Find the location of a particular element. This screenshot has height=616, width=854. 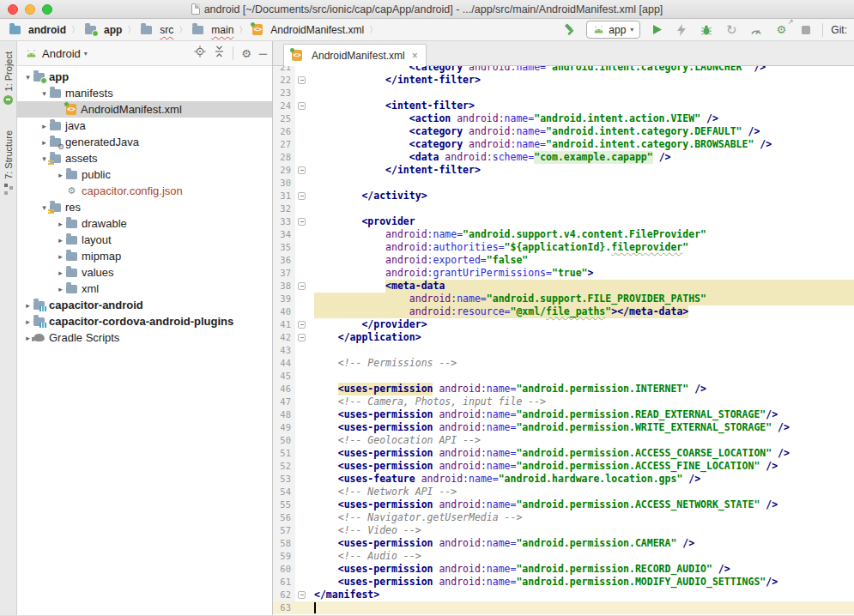

tree-item-androidmanifest-xml: AndroidManifest.xml is located at coordinates (144, 110).